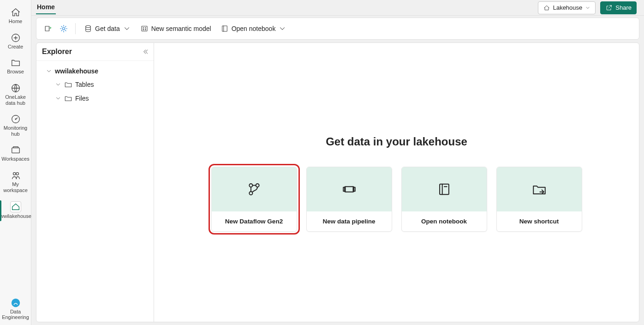 Image resolution: width=644 pixels, height=325 pixels. Describe the element at coordinates (16, 88) in the screenshot. I see `onelake-icon` at that location.